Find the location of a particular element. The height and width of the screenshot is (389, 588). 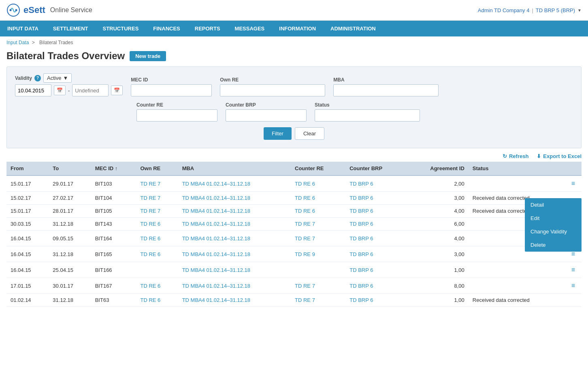

new-trade-button: New trade is located at coordinates (148, 56).